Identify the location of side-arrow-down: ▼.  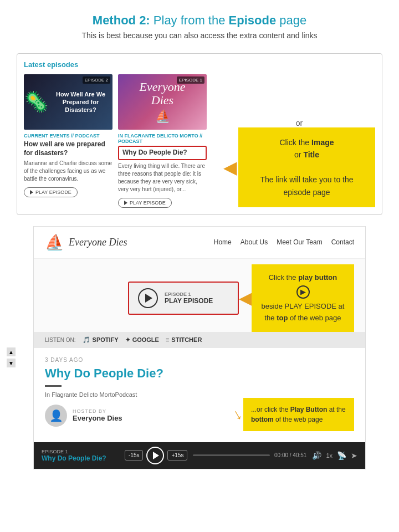
(11, 363).